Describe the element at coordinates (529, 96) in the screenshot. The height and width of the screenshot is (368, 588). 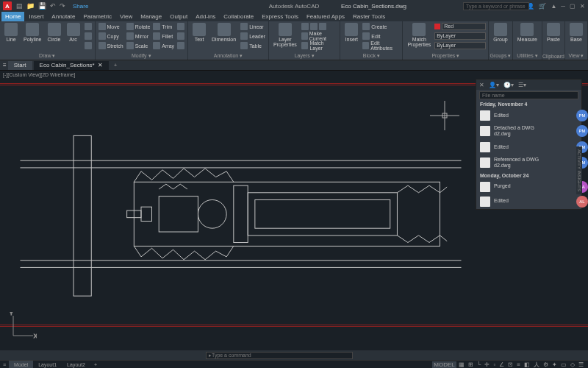
I see `panel-search-input` at that location.